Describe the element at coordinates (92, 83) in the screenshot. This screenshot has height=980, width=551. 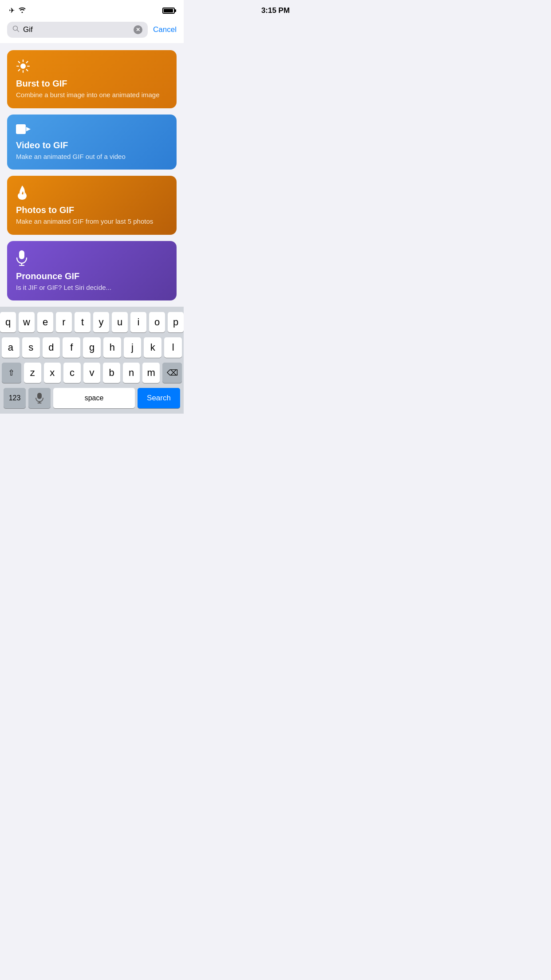
I see `card-burst-title: Burst to GIF` at that location.